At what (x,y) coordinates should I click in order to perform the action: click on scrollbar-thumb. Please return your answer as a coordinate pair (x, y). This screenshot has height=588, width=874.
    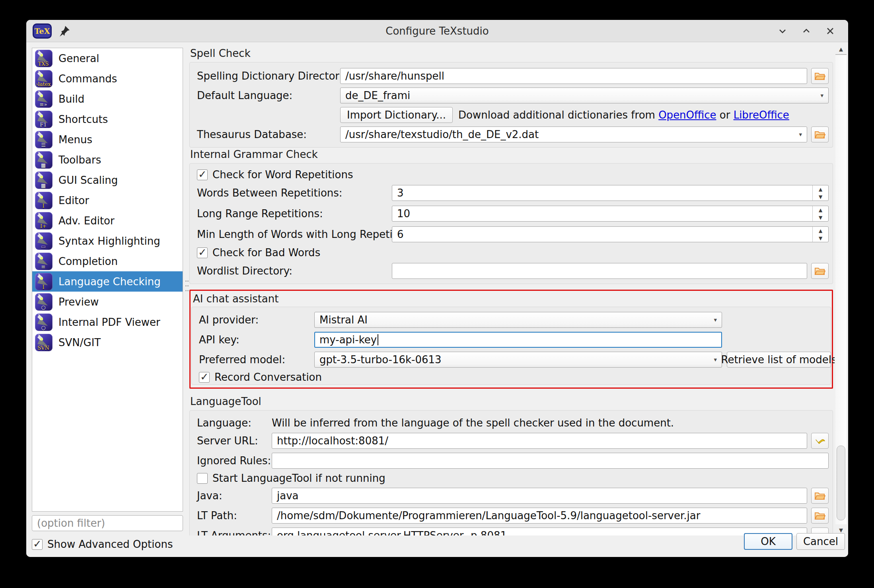
    Looking at the image, I should click on (841, 483).